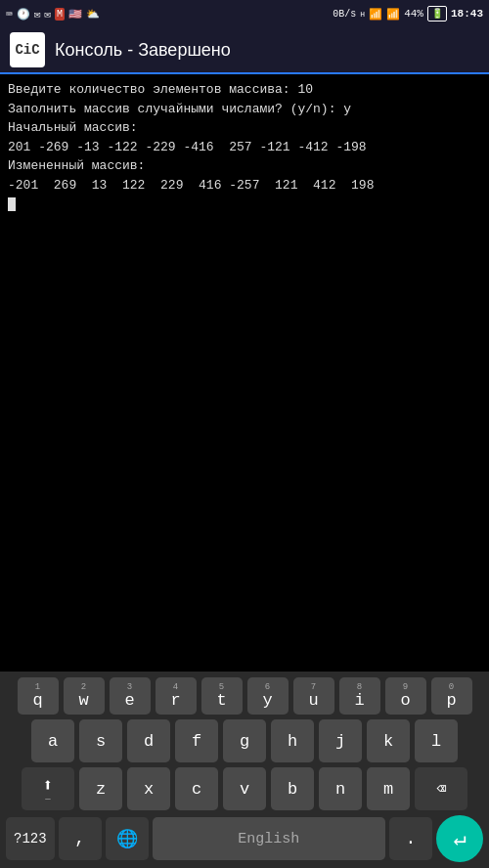 Image resolution: width=489 pixels, height=868 pixels. What do you see at coordinates (60, 14) in the screenshot?
I see `gmail-status-icon: M` at bounding box center [60, 14].